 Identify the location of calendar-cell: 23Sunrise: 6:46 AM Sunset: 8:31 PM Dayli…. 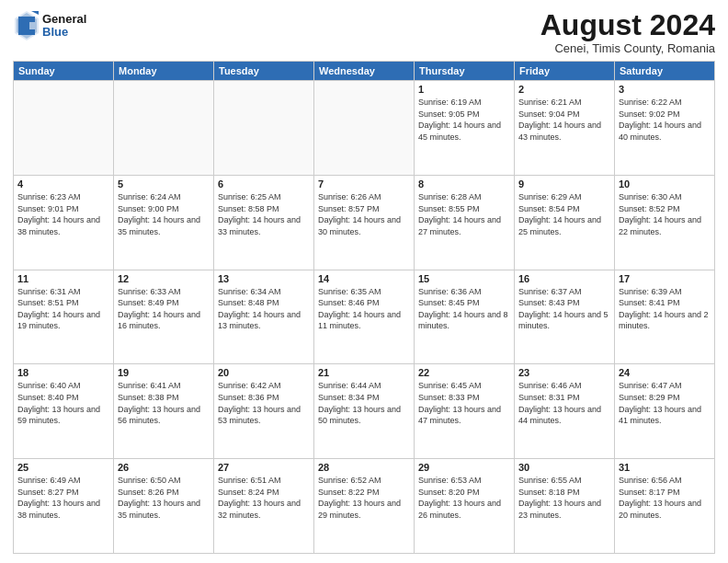
(564, 412).